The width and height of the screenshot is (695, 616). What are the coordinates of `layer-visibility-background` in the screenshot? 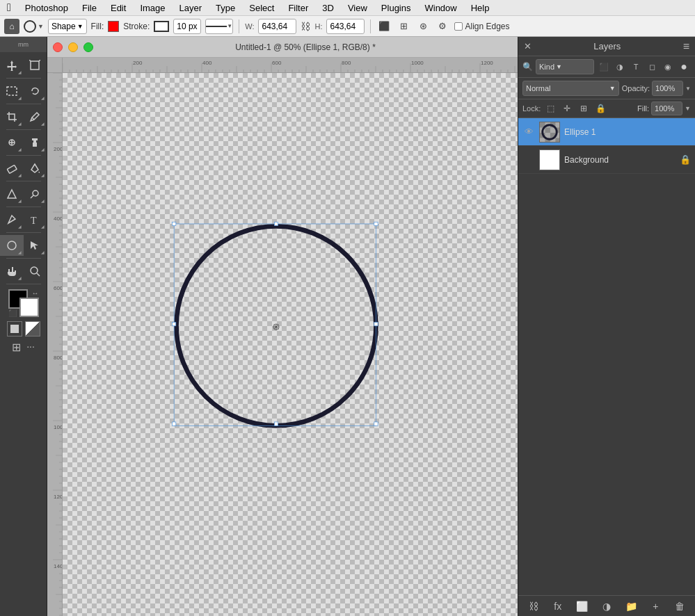 It's located at (529, 160).